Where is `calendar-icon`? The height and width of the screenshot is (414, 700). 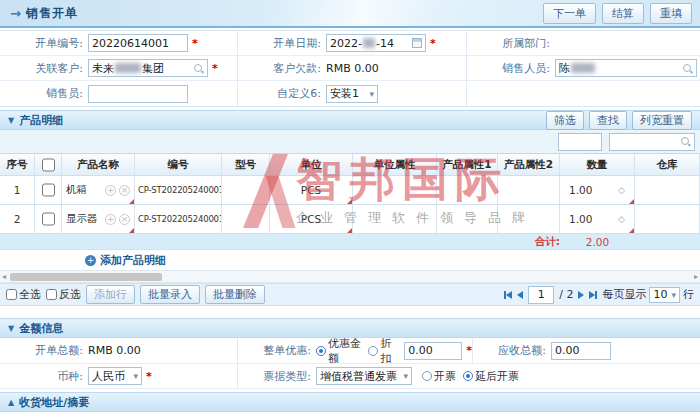 calendar-icon is located at coordinates (417, 43).